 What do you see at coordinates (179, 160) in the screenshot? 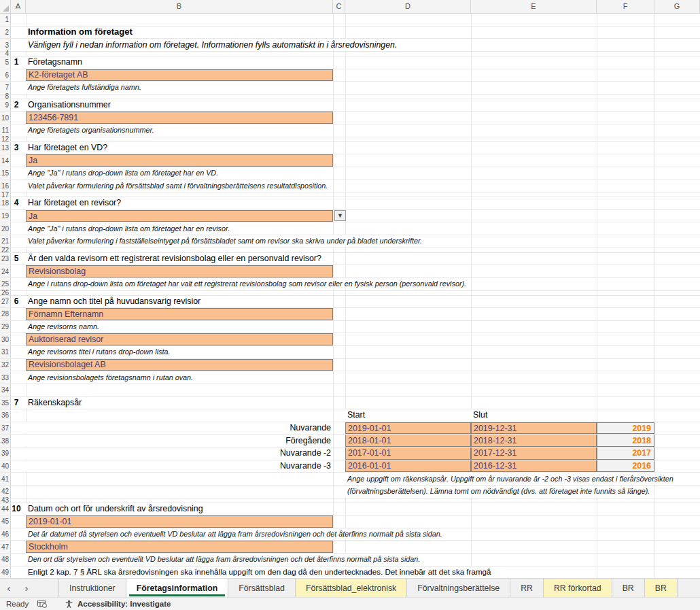
I see `input-cell-r14: Ja` at bounding box center [179, 160].